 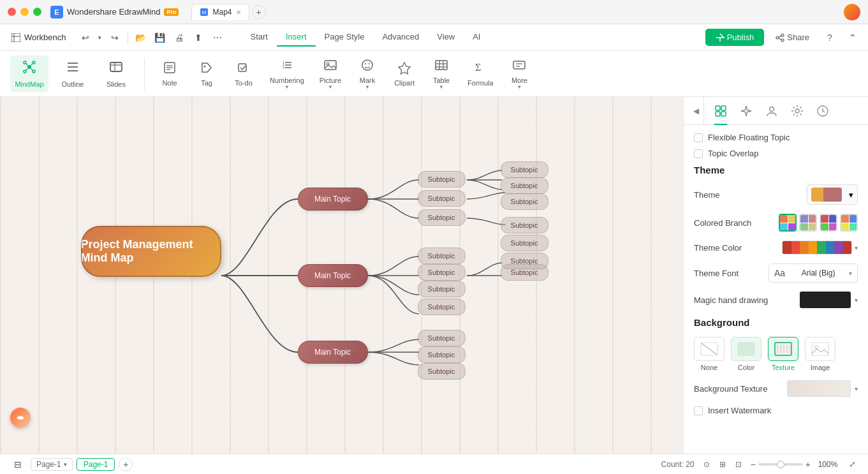 I want to click on magic-hand-arrow: ▾, so click(x=856, y=300).